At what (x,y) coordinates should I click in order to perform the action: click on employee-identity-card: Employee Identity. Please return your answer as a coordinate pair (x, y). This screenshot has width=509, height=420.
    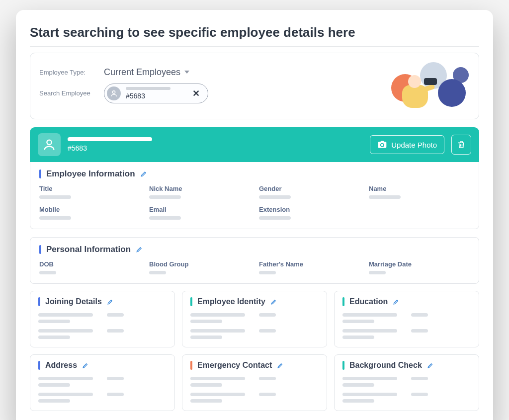
    Looking at the image, I should click on (254, 319).